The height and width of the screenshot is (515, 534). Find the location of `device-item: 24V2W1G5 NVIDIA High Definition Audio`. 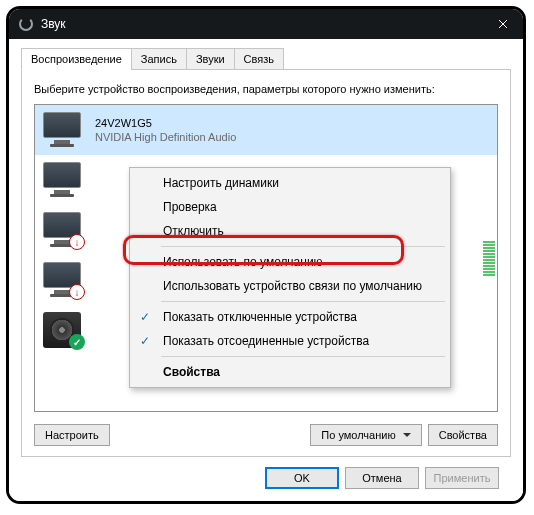

device-item: 24V2W1G5 NVIDIA High Definition Audio is located at coordinates (266, 130).